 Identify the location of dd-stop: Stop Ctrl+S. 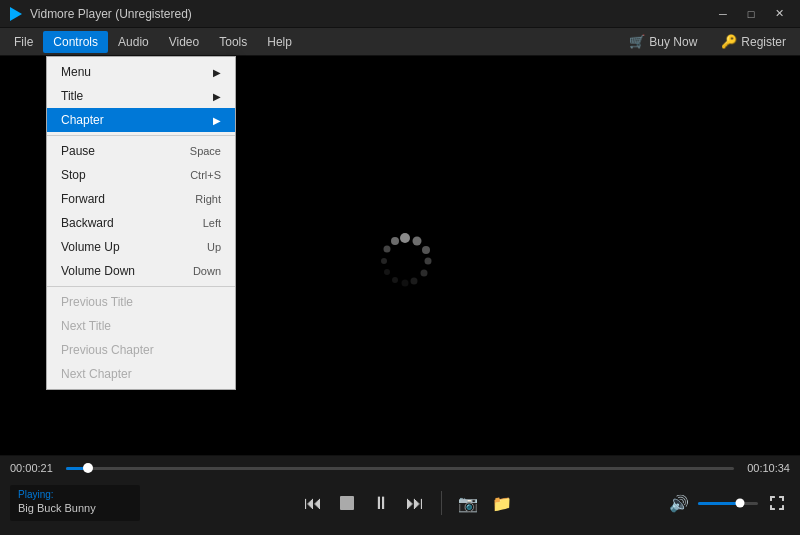
(141, 175).